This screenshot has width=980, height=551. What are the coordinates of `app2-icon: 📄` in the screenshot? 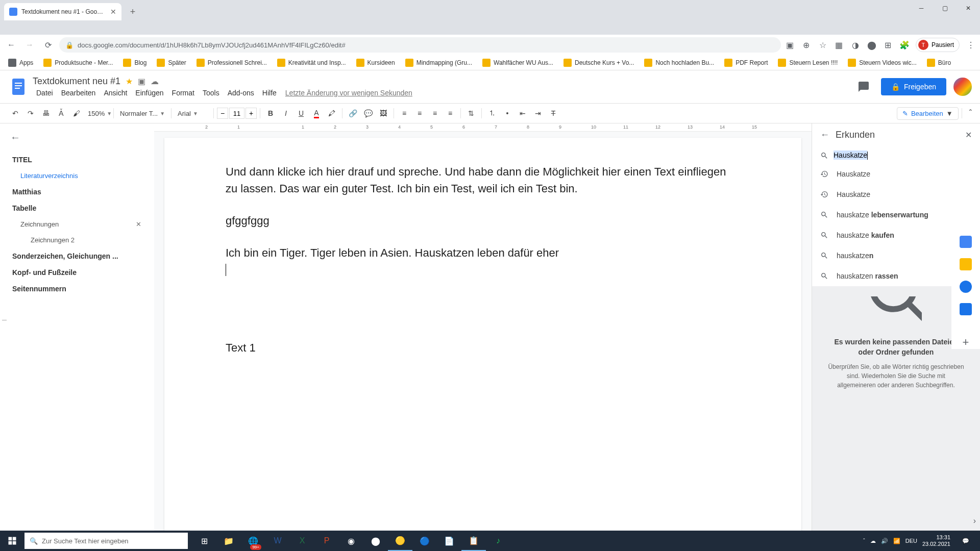 It's located at (449, 541).